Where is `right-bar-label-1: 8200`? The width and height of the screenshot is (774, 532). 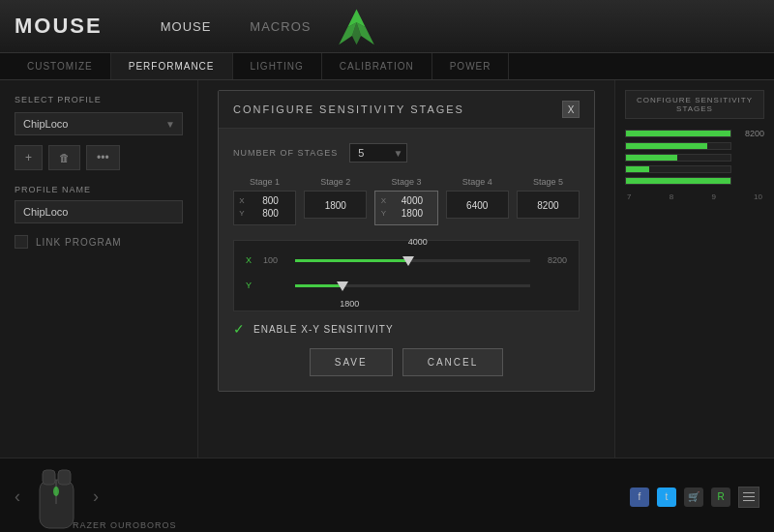
right-bar-label-1: 8200 is located at coordinates (750, 133).